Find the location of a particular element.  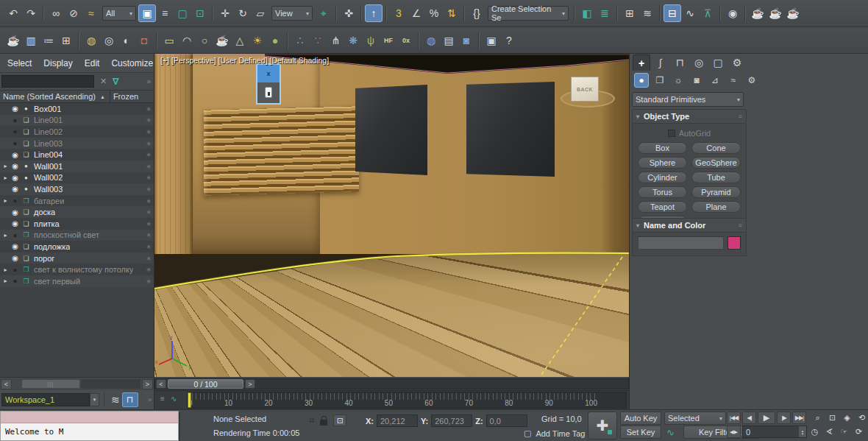

shade-toggle-icon: ◐ is located at coordinates (127, 40).